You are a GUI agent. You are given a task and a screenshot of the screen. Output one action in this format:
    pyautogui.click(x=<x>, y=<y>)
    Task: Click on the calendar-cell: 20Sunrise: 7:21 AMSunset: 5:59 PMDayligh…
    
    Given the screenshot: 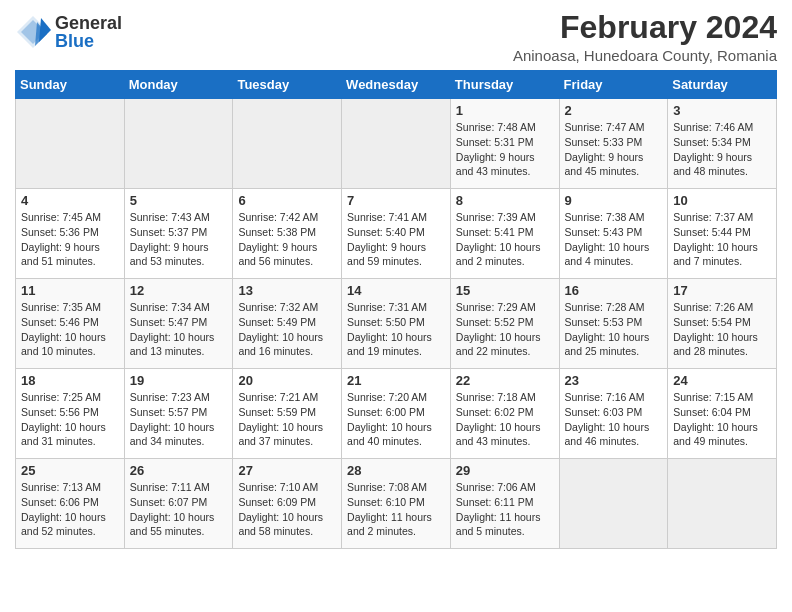 What is the action you would take?
    pyautogui.click(x=288, y=414)
    